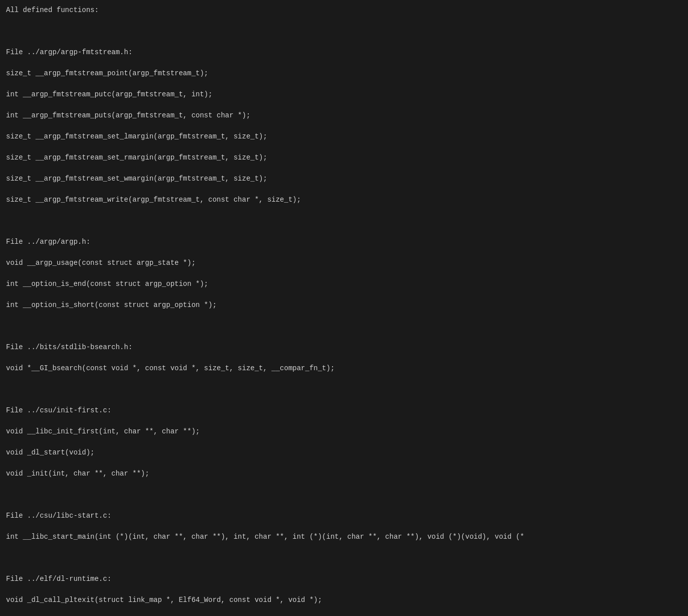 The width and height of the screenshot is (688, 616). I want to click on terminal-line: int __libc_start_main(int (*)(int, char …, so click(344, 537).